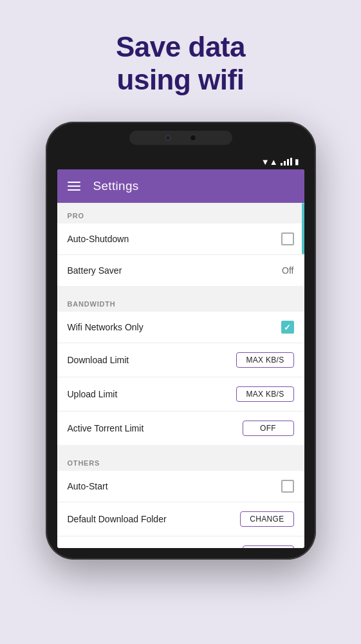 The image size is (361, 644). What do you see at coordinates (286, 162) in the screenshot?
I see `signal-icon` at bounding box center [286, 162].